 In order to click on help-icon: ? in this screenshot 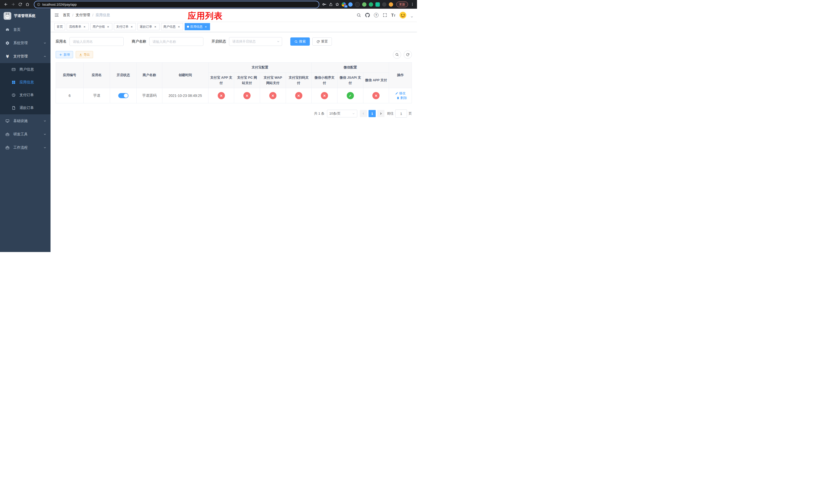, I will do `click(376, 15)`.